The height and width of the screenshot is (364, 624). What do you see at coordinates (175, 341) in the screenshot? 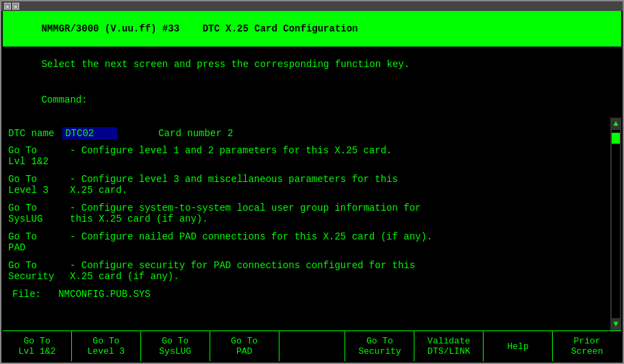
I see `fn3-line1: Go To` at bounding box center [175, 341].